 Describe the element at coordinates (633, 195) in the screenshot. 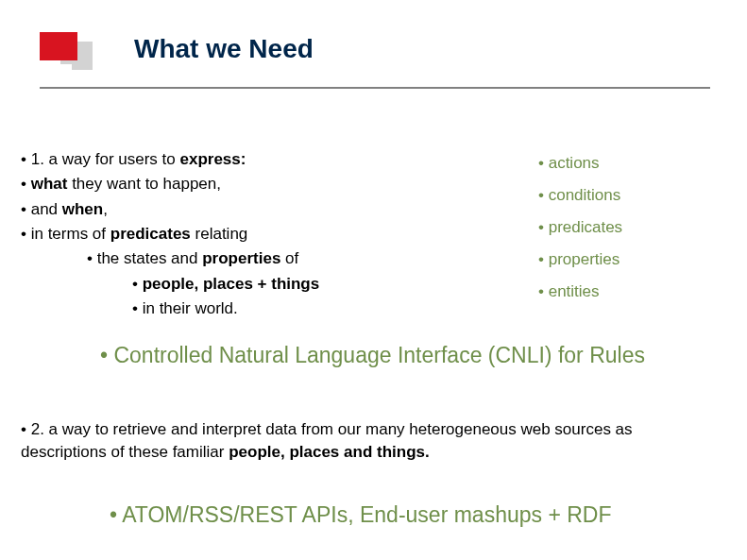

I see `list-item: • conditions` at that location.